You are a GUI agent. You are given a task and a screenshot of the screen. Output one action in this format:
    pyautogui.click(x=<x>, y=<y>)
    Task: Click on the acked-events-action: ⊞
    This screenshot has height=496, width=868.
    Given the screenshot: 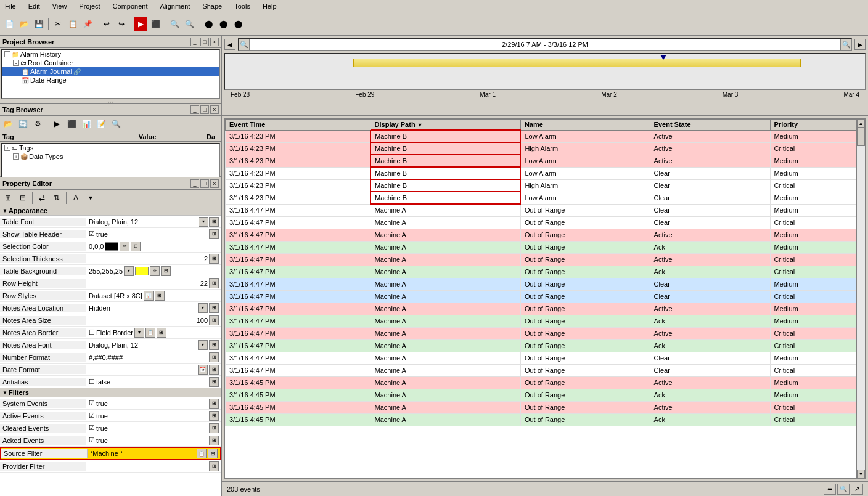 What is the action you would take?
    pyautogui.click(x=214, y=441)
    